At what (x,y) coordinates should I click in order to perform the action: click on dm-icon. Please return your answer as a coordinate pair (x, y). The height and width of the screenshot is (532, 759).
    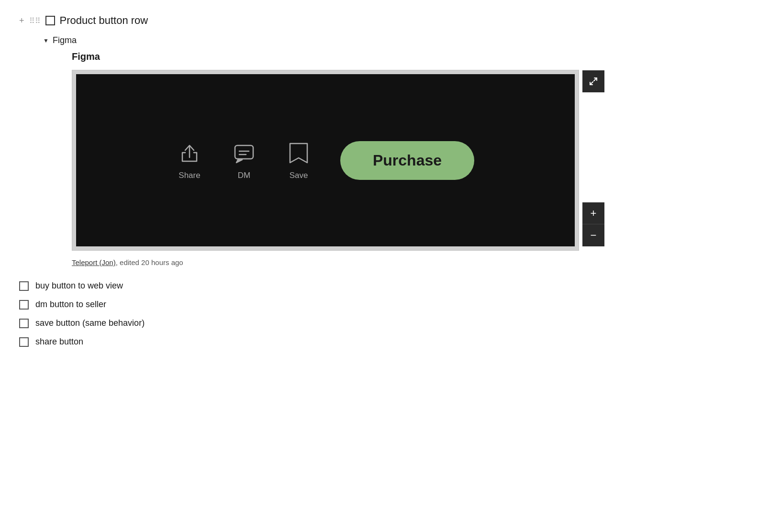
    Looking at the image, I should click on (244, 153).